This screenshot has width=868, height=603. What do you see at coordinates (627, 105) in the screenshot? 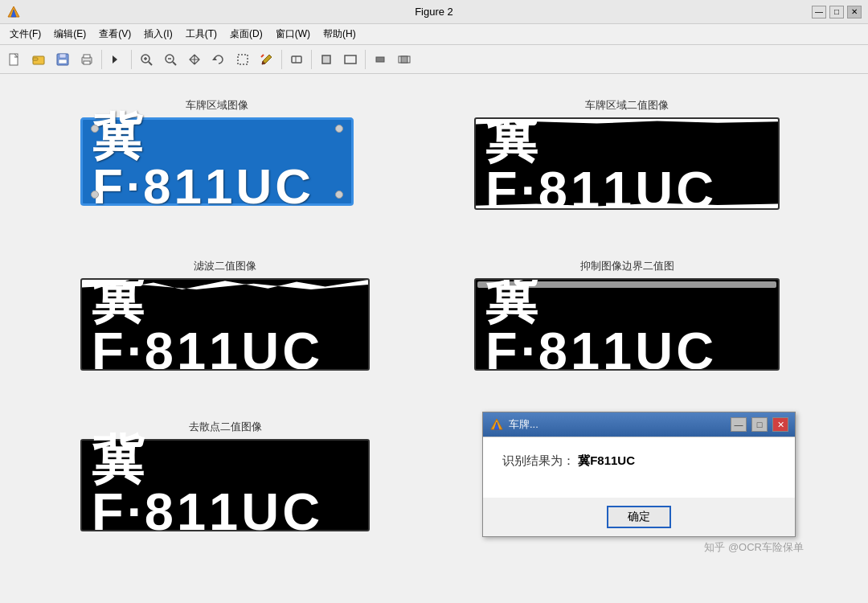
I see `panel2-label: 车牌区域二值图像` at bounding box center [627, 105].